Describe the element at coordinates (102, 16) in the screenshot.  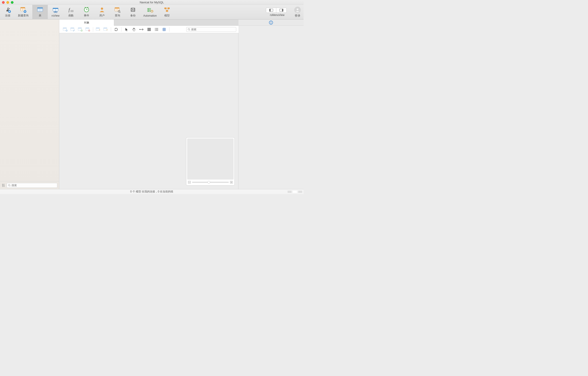
I see `user-label: 用户` at that location.